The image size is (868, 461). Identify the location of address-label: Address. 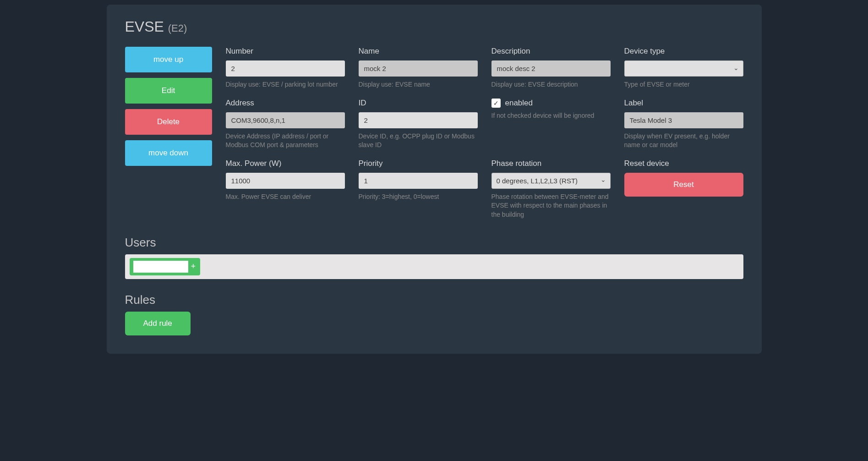
(285, 103).